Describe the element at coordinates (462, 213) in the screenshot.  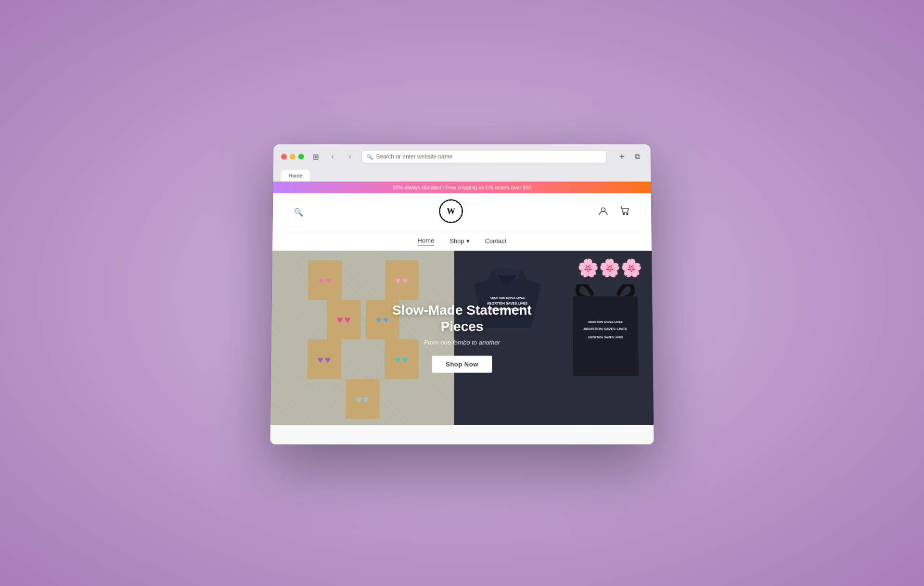
I see `site-header: 🔍 W` at that location.